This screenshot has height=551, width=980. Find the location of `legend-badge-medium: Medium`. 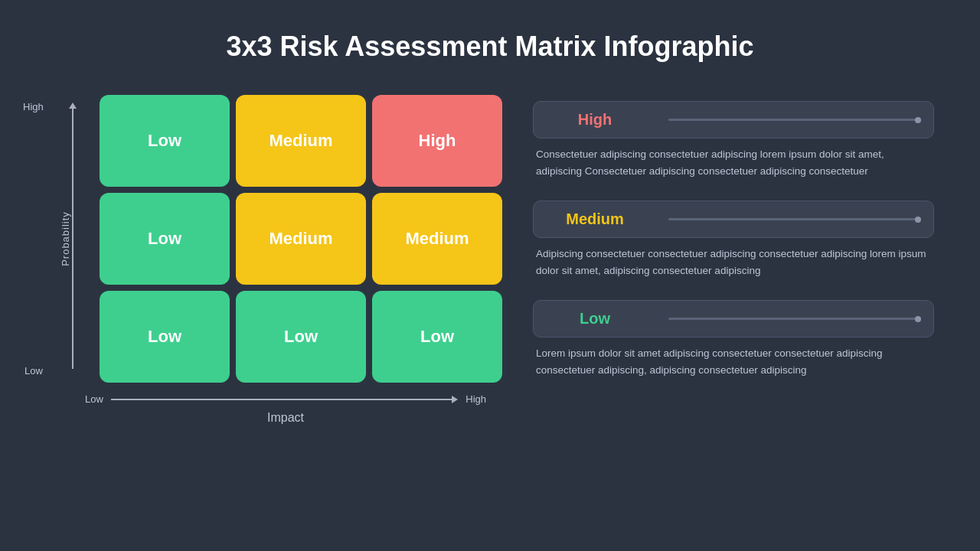

legend-badge-medium: Medium is located at coordinates (595, 219).